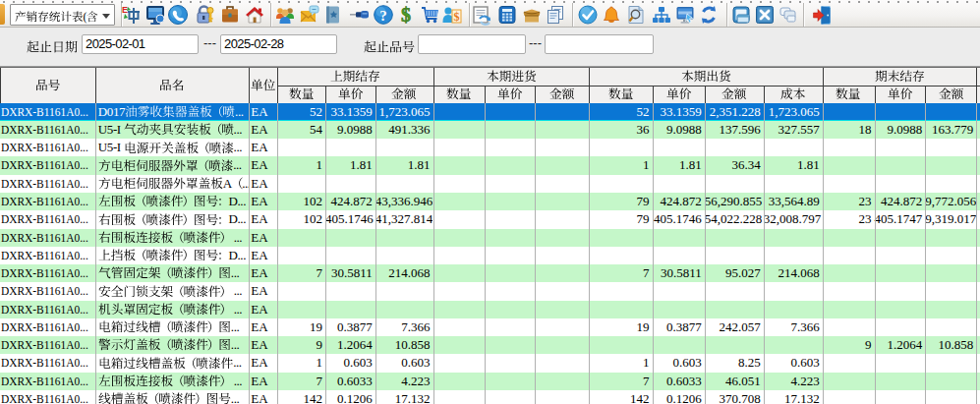 Image resolution: width=980 pixels, height=404 pixels. Describe the element at coordinates (125, 10) in the screenshot. I see `svg-text: E` at that location.